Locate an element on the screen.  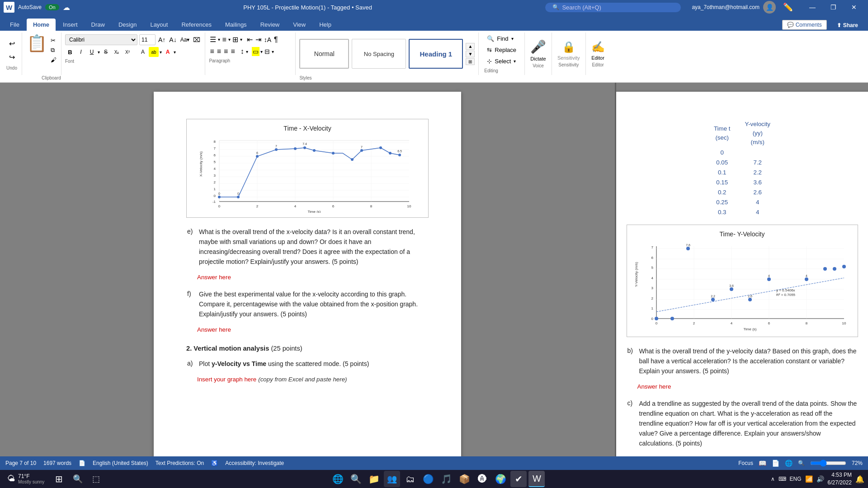
borders-button: ⊟ is located at coordinates (267, 52).